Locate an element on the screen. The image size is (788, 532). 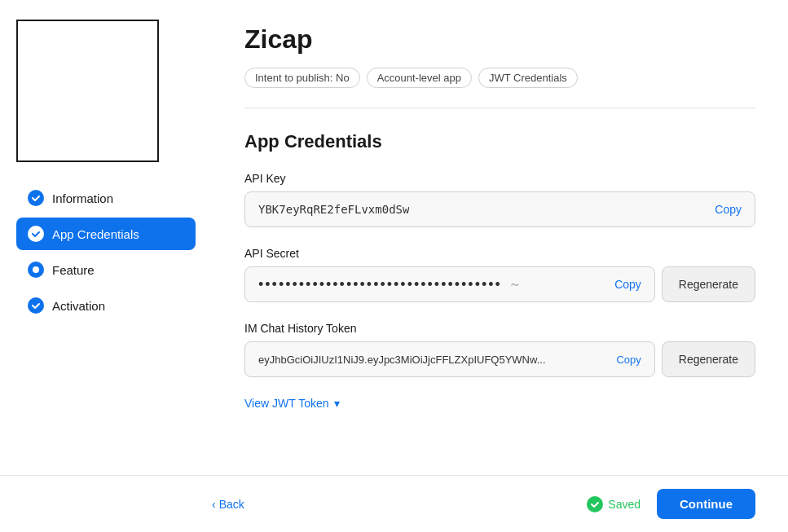
app-logo is located at coordinates (88, 91).